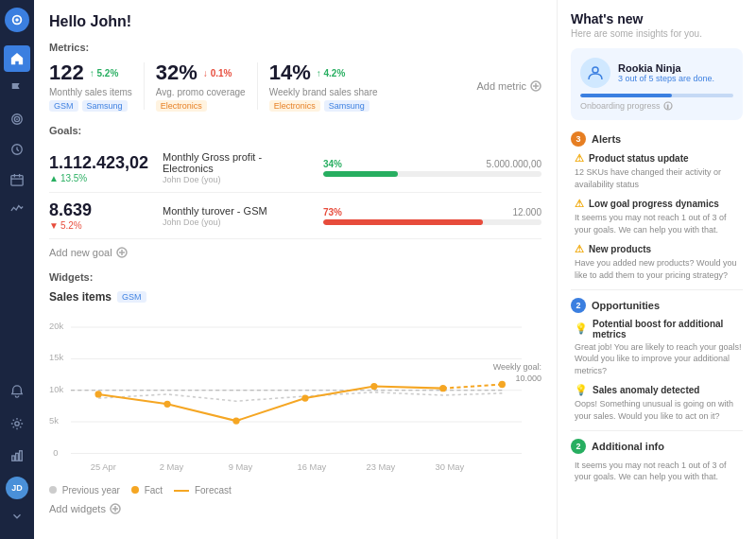 The image size is (756, 539). Describe the element at coordinates (17, 516) in the screenshot. I see `sidebar-item-expand` at that location.